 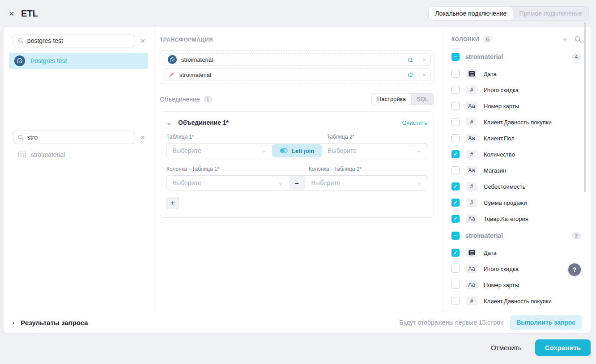 I want to click on connection-search-input, so click(x=79, y=41).